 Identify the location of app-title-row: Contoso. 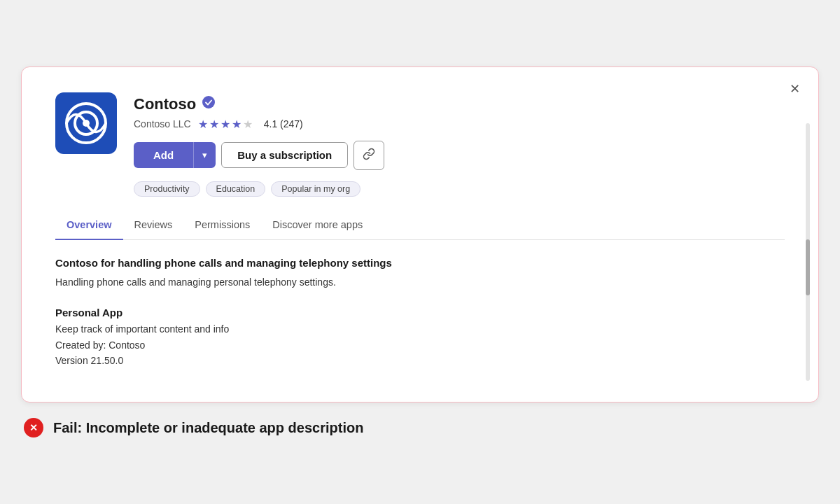
(459, 104).